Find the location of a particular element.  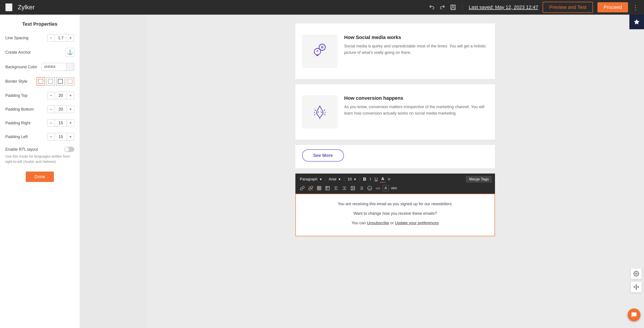

merge-tags-button: Merge Tags is located at coordinates (479, 179).